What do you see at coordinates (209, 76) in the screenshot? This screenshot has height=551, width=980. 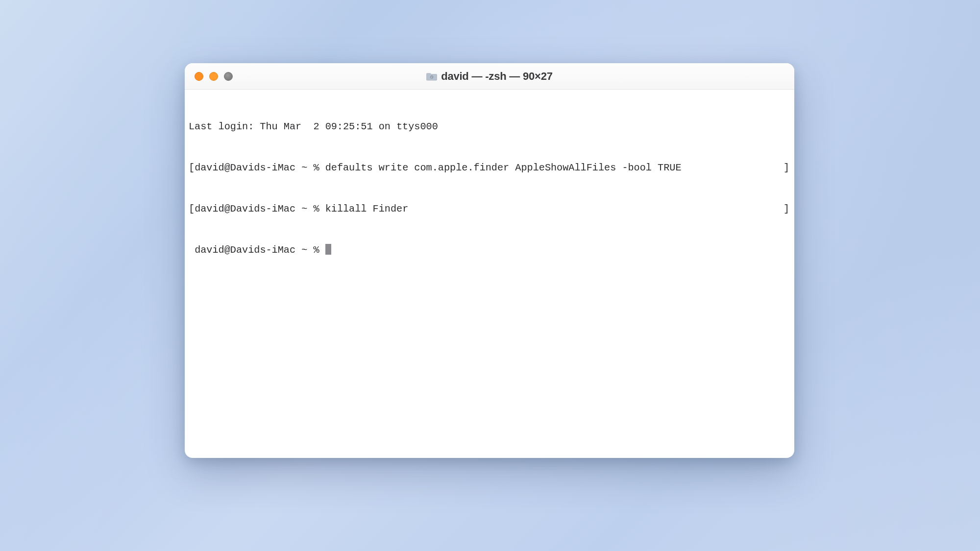 I see `traffic-lights` at bounding box center [209, 76].